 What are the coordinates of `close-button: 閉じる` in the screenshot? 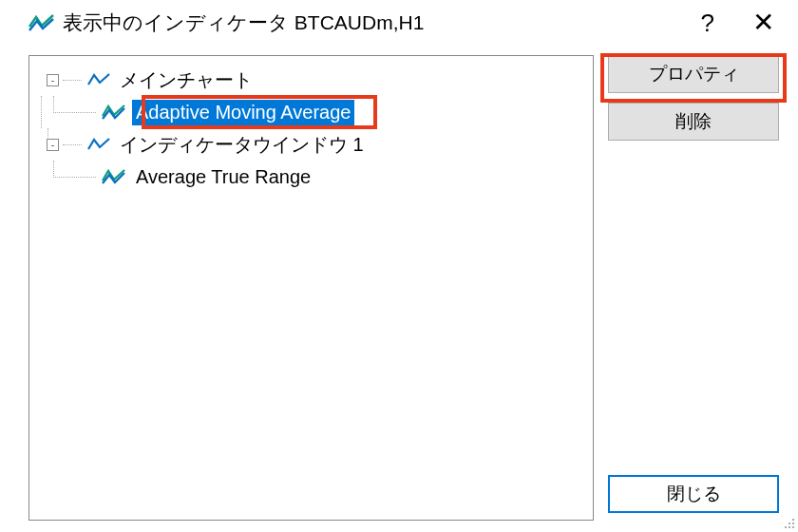 It's located at (694, 494).